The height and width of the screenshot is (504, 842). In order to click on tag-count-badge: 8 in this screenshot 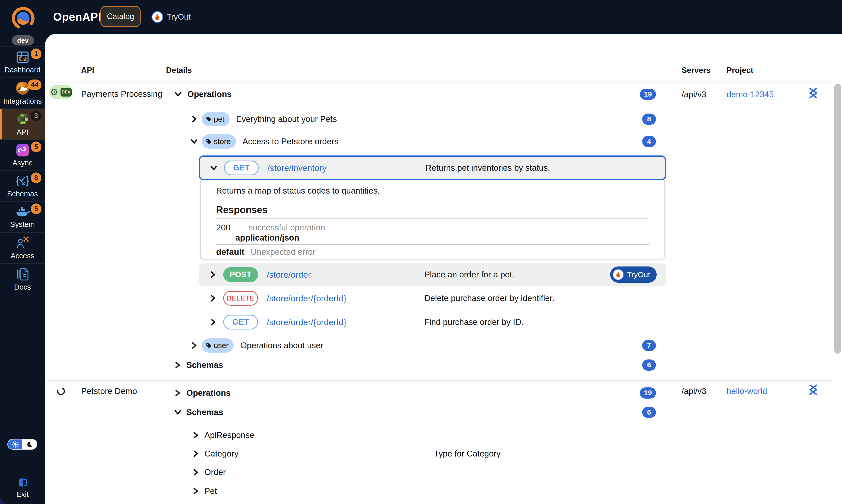, I will do `click(649, 119)`.